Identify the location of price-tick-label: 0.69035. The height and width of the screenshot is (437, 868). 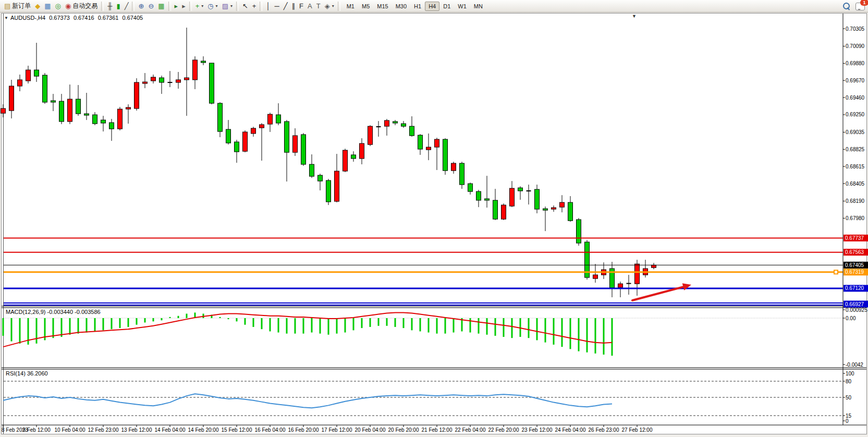
(855, 132).